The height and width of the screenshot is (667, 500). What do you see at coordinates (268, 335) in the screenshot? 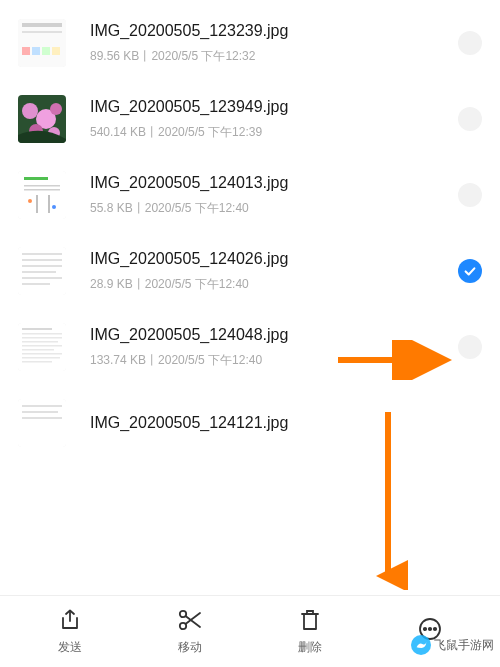
I see `file-name: IMG_20200505_124048.jpg` at bounding box center [268, 335].